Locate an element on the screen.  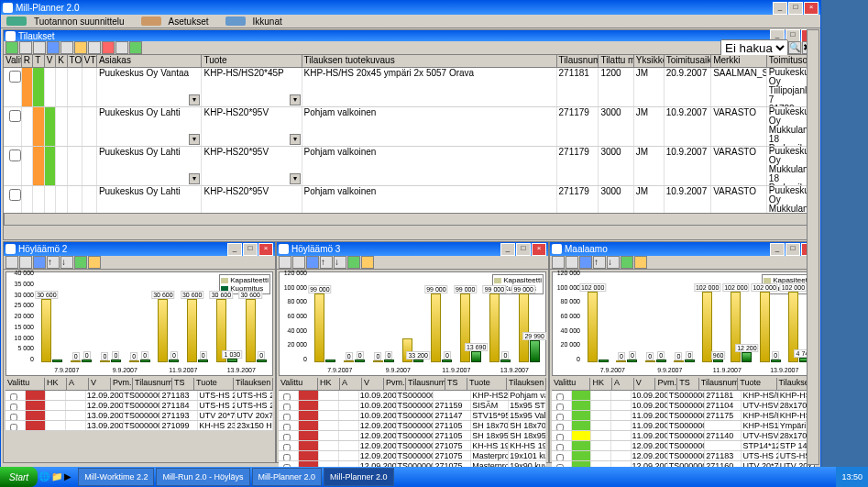
col-to: TO is located at coordinates (75, 61).